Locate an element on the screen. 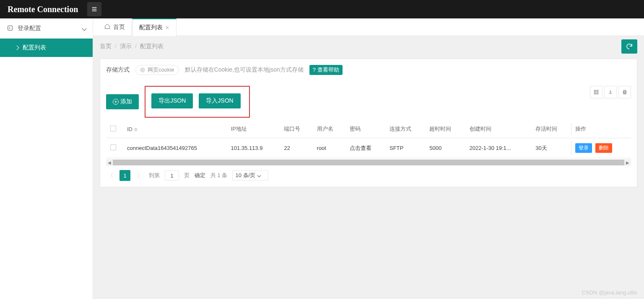 This screenshot has height=299, width=644. toolbar-buttons: 添加 导出JSON 导入JSON is located at coordinates (178, 102).